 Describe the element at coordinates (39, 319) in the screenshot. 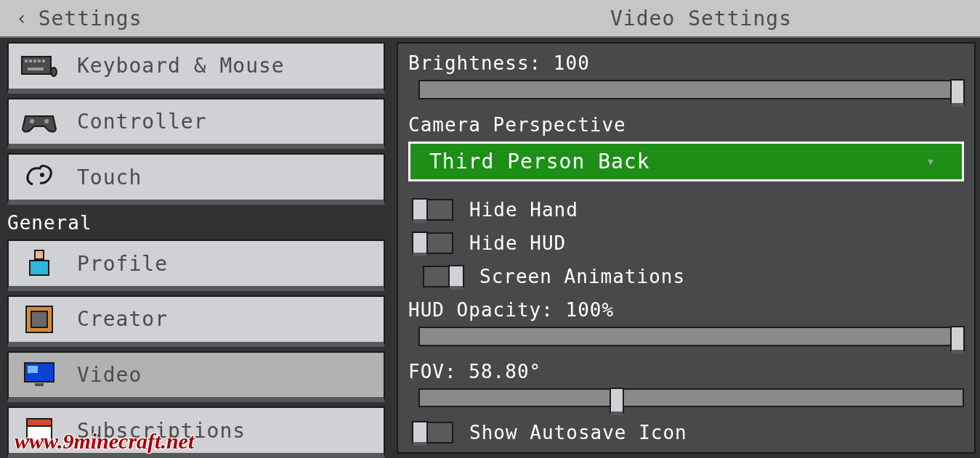

I see `creator-icon` at that location.